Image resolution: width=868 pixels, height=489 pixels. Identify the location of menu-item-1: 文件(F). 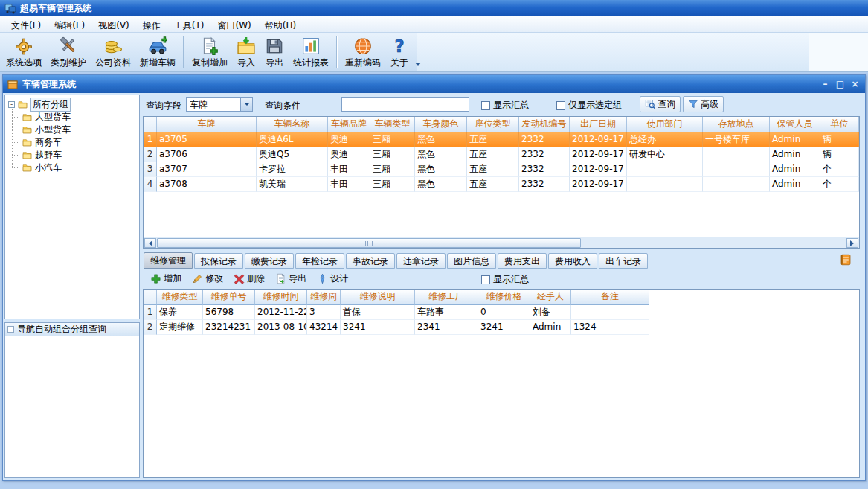
(26, 24).